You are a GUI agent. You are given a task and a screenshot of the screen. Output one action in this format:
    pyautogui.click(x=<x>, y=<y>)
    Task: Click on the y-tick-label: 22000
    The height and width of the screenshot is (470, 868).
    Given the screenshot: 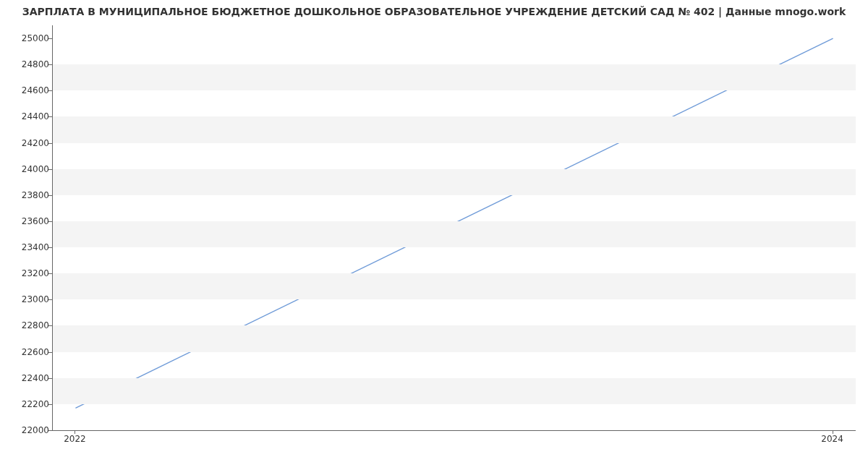 What is the action you would take?
    pyautogui.click(x=27, y=430)
    